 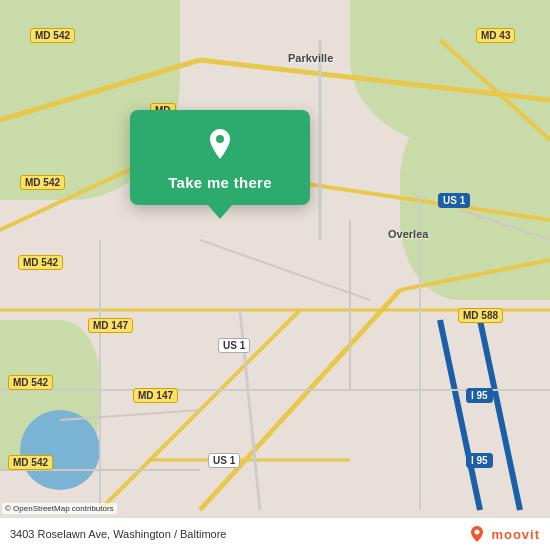 What do you see at coordinates (52, 36) in the screenshot?
I see `road-label-md542: MD 542` at bounding box center [52, 36].